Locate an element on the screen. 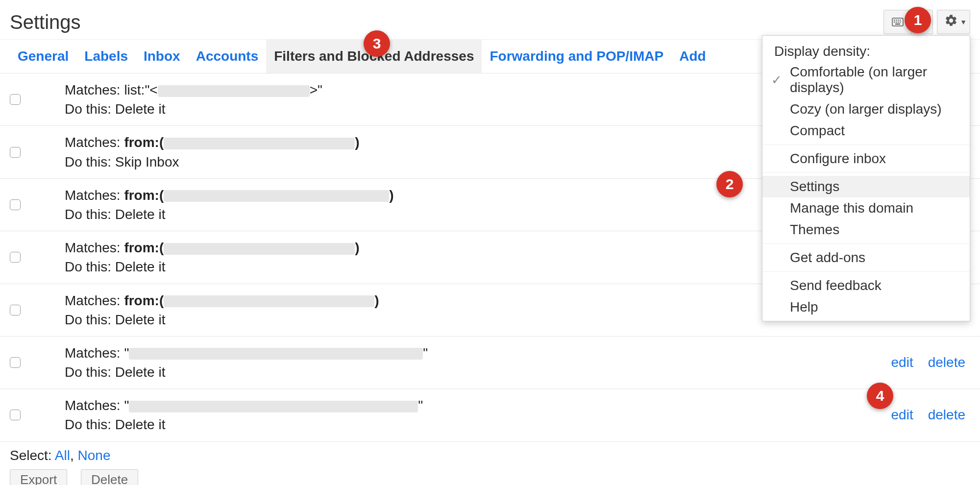 The width and height of the screenshot is (980, 485). match-suffix: >" is located at coordinates (316, 90).